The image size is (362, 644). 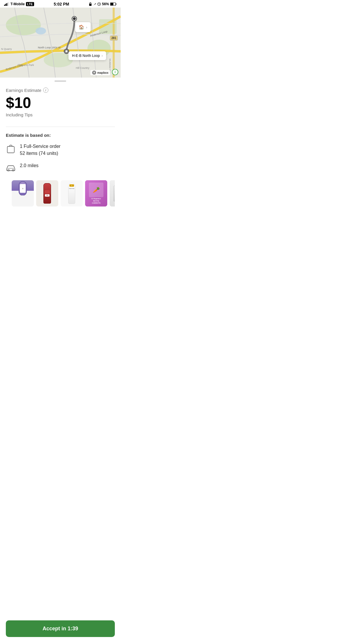 What do you see at coordinates (83, 27) in the screenshot?
I see `home-popup: 🏠 ›` at bounding box center [83, 27].